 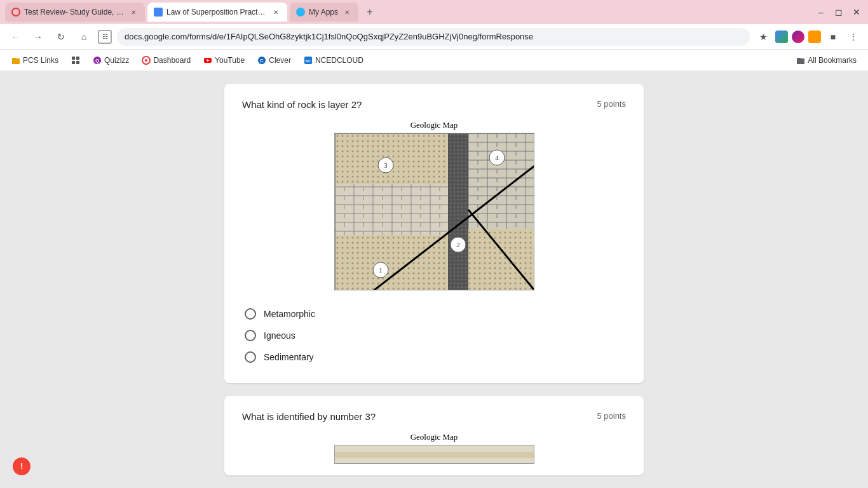 What do you see at coordinates (386, 165) in the screenshot?
I see `svg-text: 3` at bounding box center [386, 165].